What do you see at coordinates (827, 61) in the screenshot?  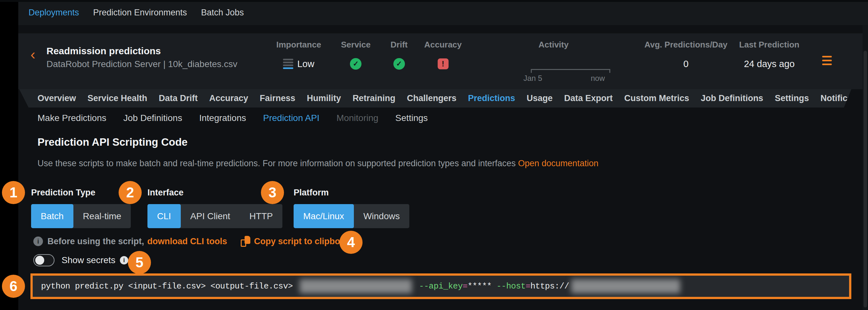 I see `hamburger-menu-icon` at bounding box center [827, 61].